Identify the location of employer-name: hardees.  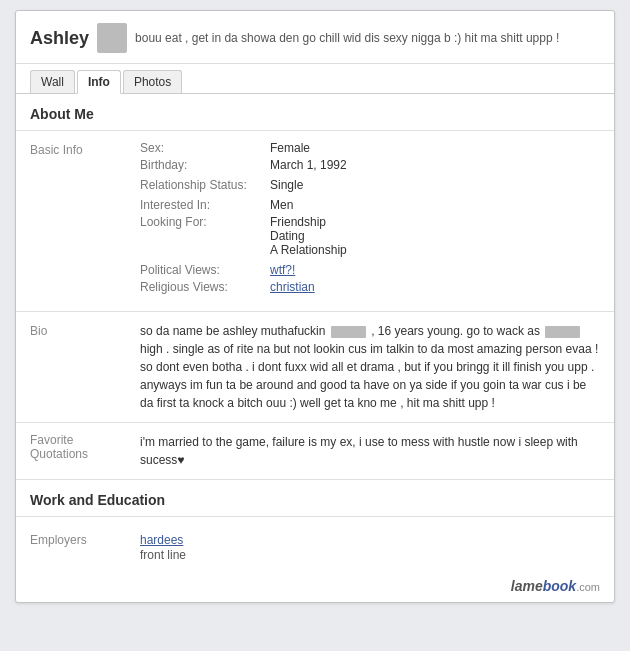
(370, 540).